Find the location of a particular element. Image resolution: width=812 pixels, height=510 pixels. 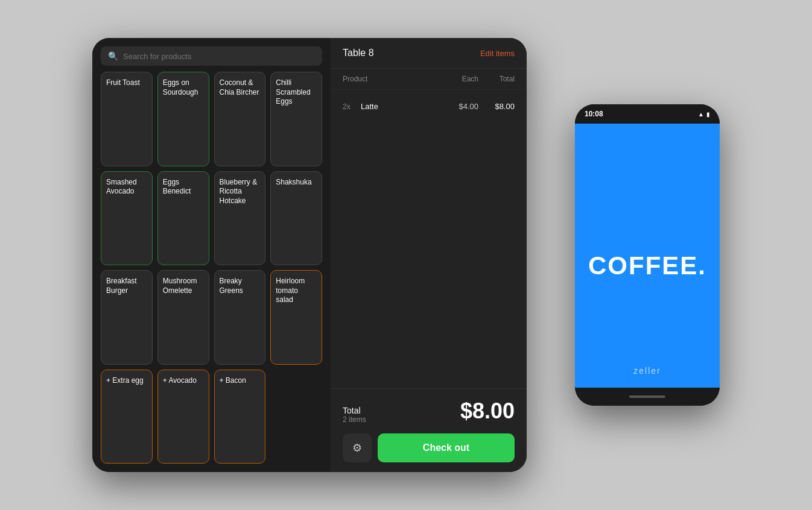

item-total: $8.00 is located at coordinates (496, 106).